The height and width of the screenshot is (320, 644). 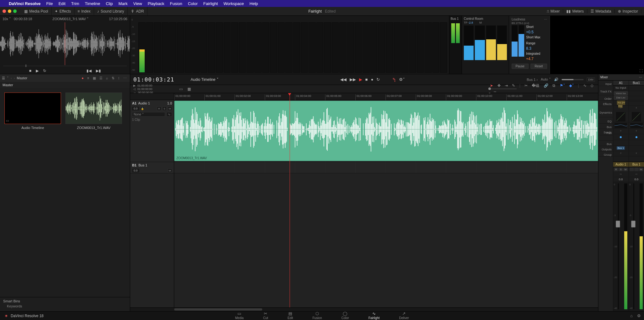 I want to click on dim-button: DIM, so click(x=591, y=80).